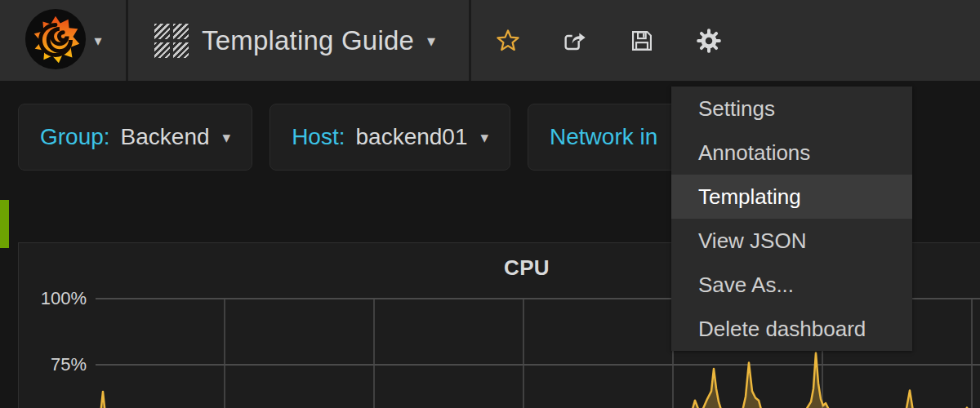  I want to click on menu-item-templating: Templating, so click(792, 197).